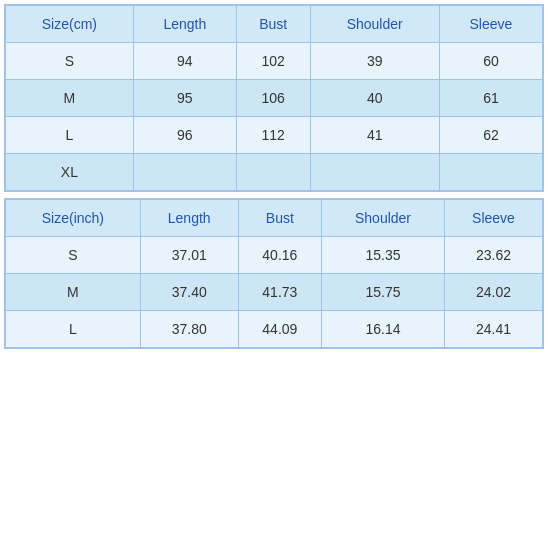 The height and width of the screenshot is (543, 548). What do you see at coordinates (490, 98) in the screenshot?
I see `table-cell: 61` at bounding box center [490, 98].